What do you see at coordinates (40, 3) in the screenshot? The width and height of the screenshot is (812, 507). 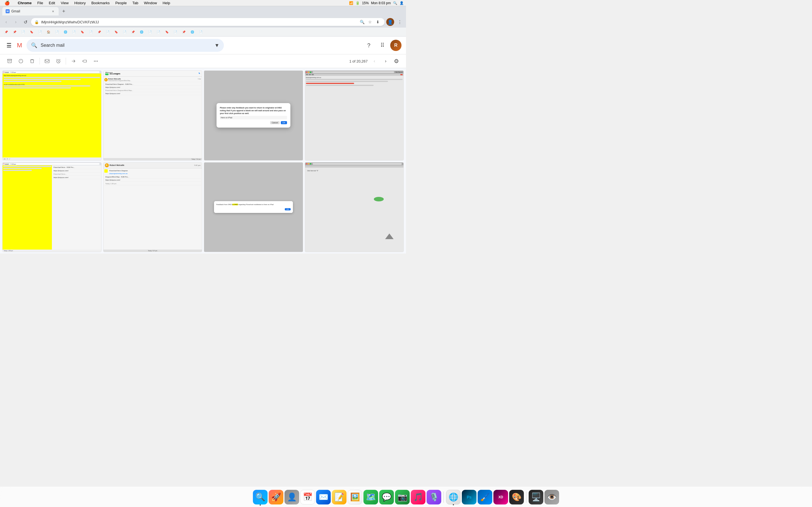 I see `menu-file: File` at bounding box center [40, 3].